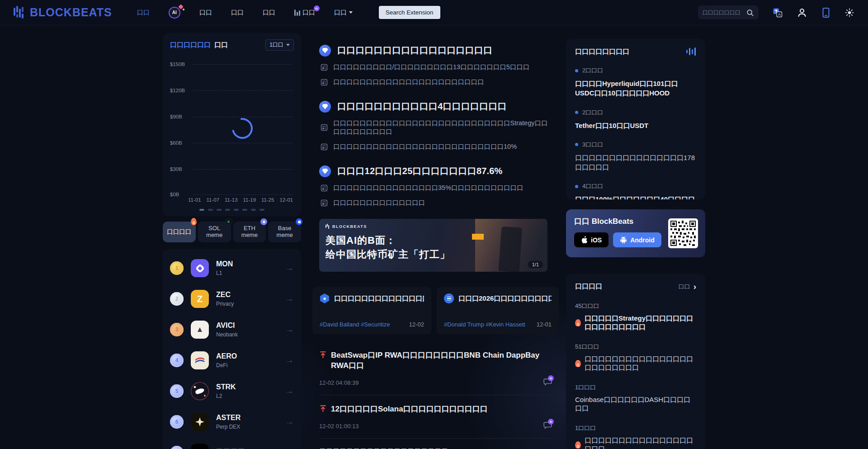 The width and height of the screenshot is (868, 449). Describe the element at coordinates (723, 13) in the screenshot. I see `search-input` at that location.